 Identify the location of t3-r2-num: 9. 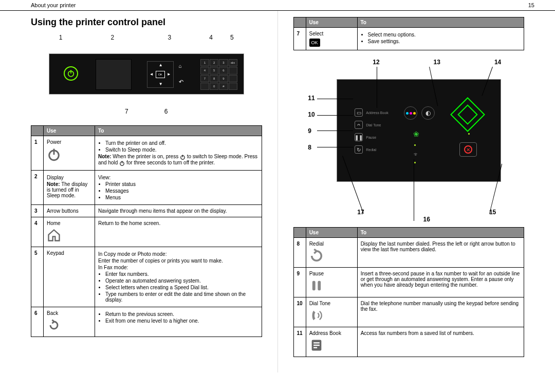
(300, 283).